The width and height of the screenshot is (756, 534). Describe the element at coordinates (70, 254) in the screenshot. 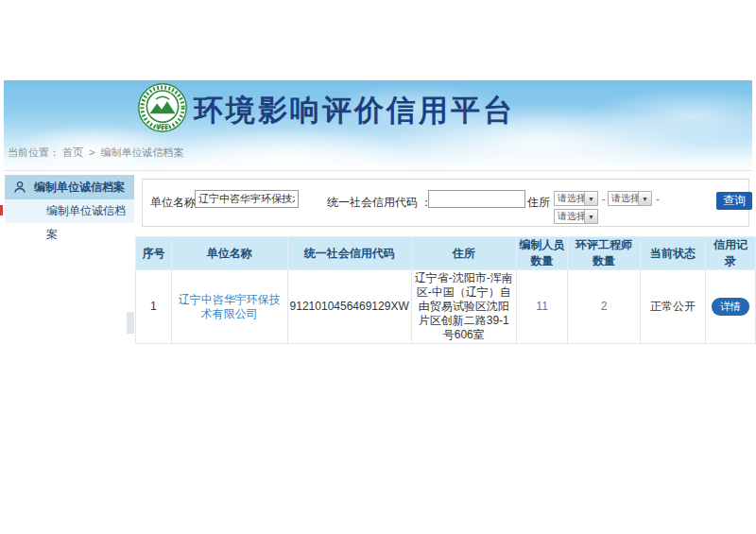

I see `sidebar: 编制单位诚信档案 编制单位诚信档案` at that location.